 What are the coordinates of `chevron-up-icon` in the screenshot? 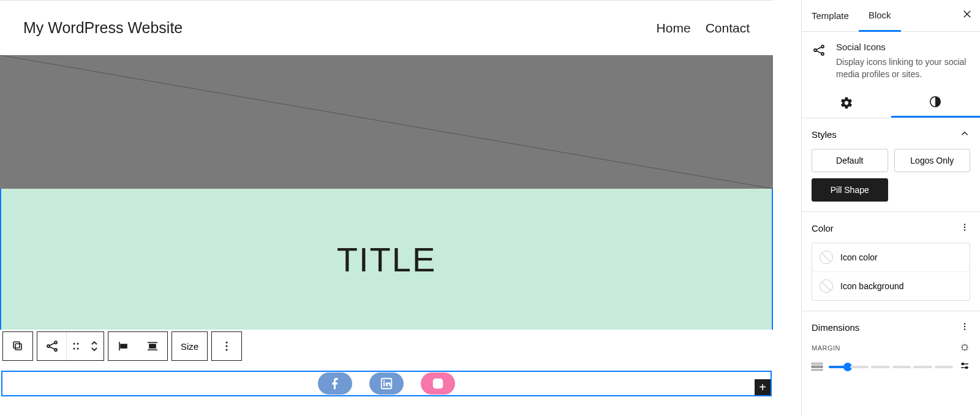 It's located at (965, 135).